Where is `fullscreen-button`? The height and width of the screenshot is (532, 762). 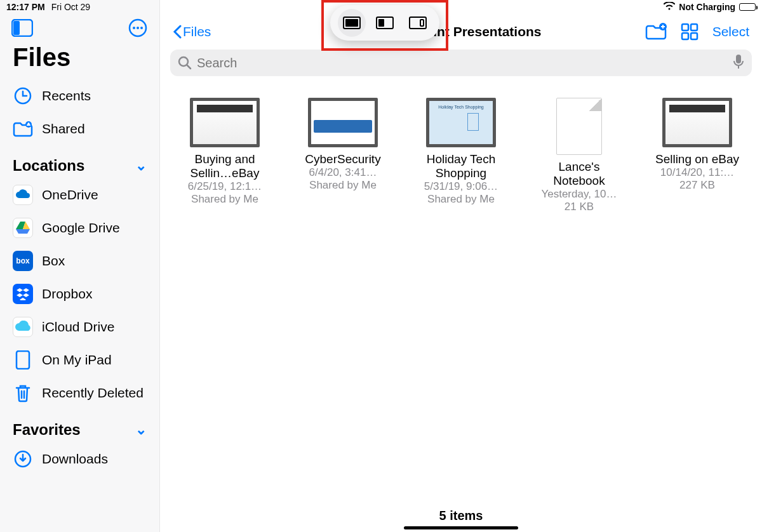
fullscreen-button is located at coordinates (352, 23).